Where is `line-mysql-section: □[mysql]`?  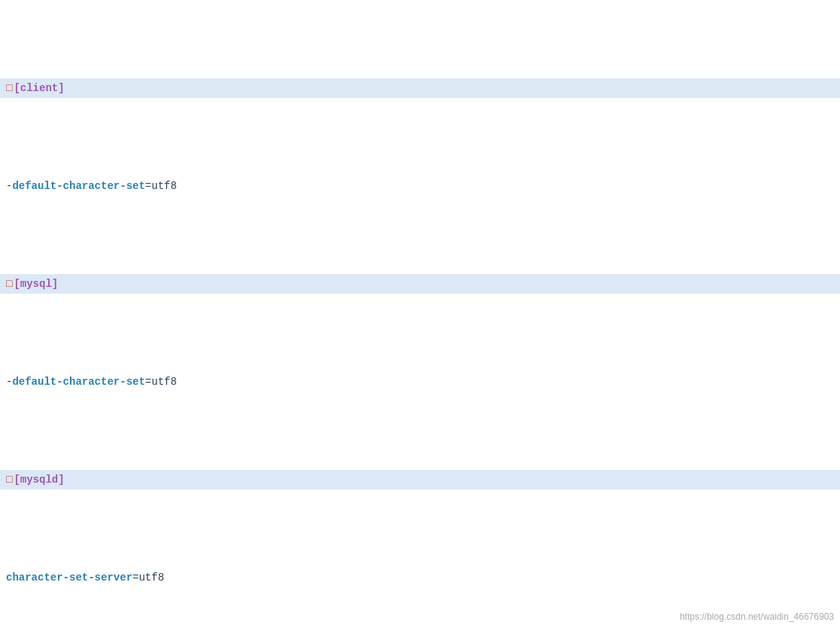
line-mysql-section: □[mysql] is located at coordinates (420, 284).